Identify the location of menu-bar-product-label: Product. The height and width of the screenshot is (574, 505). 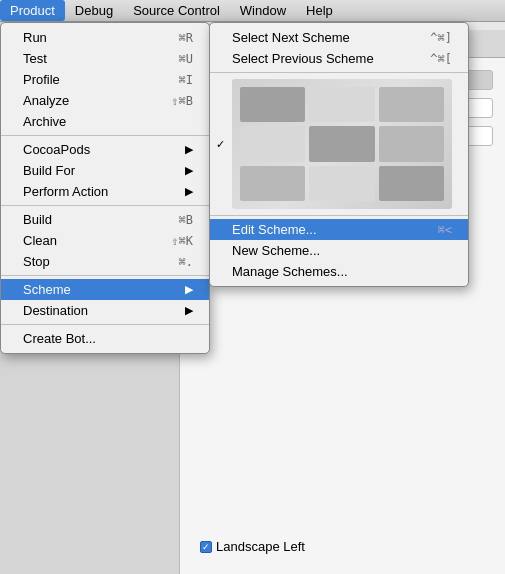
(32, 10).